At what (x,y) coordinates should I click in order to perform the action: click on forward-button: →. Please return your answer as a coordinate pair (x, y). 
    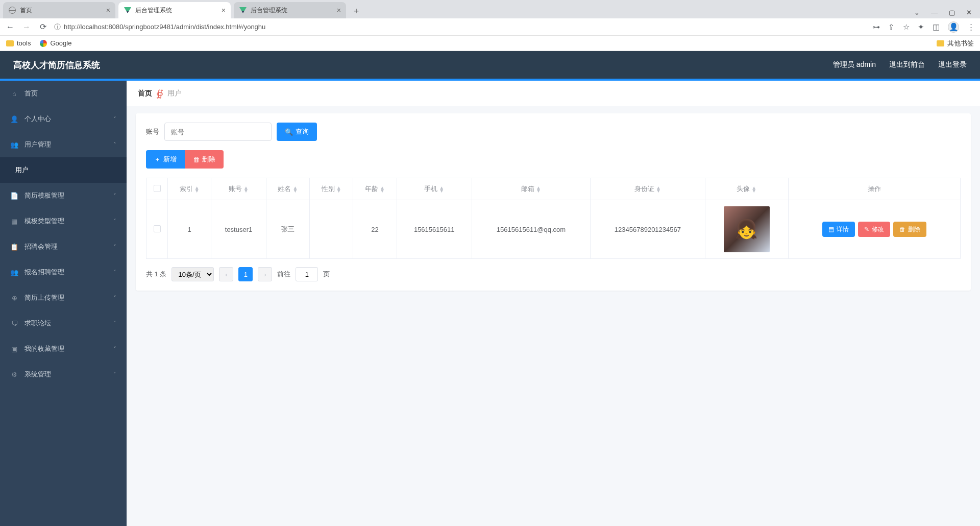
    Looking at the image, I should click on (27, 27).